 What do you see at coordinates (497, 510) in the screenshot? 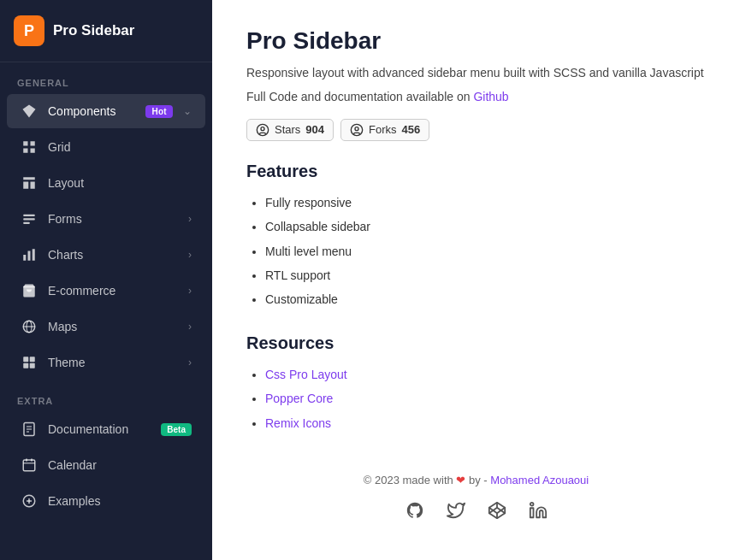
I see `codepen-icon` at bounding box center [497, 510].